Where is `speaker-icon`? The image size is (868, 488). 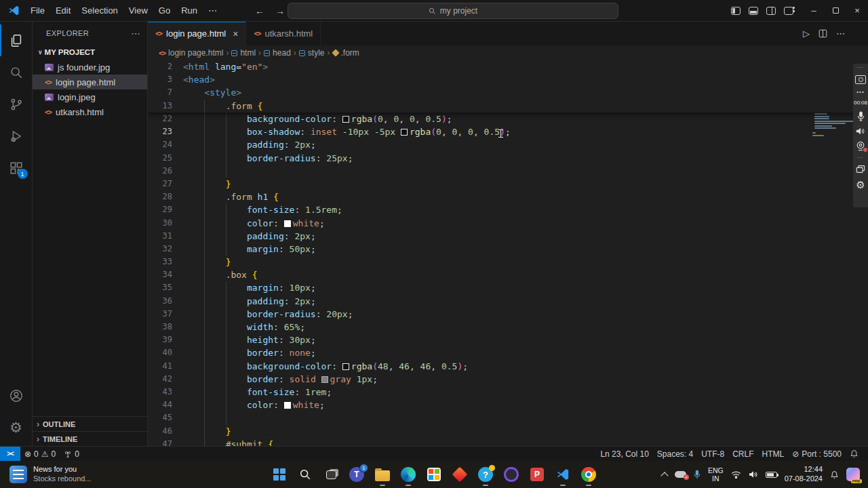 speaker-icon is located at coordinates (861, 131).